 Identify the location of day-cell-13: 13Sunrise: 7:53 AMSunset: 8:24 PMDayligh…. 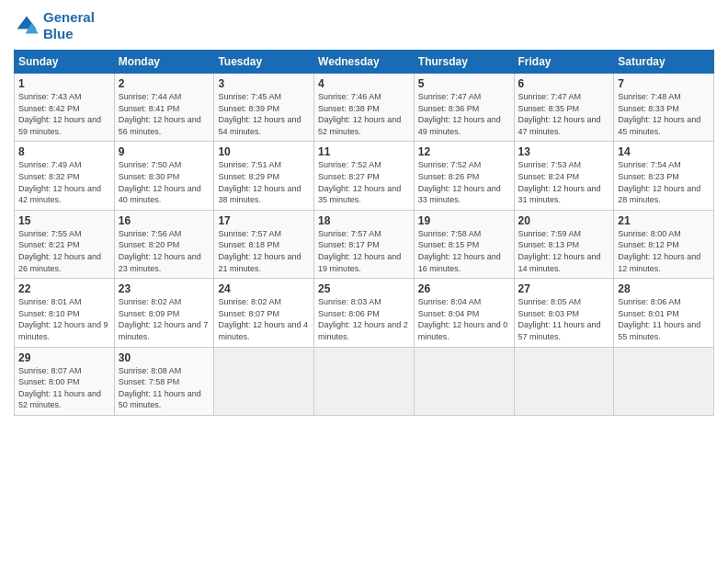
(564, 176).